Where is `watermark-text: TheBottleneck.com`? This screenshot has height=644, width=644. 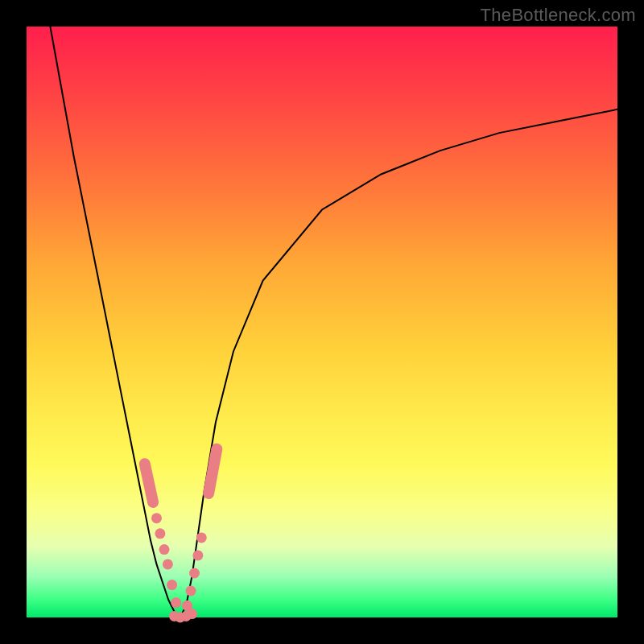
watermark-text: TheBottleneck.com is located at coordinates (559, 15).